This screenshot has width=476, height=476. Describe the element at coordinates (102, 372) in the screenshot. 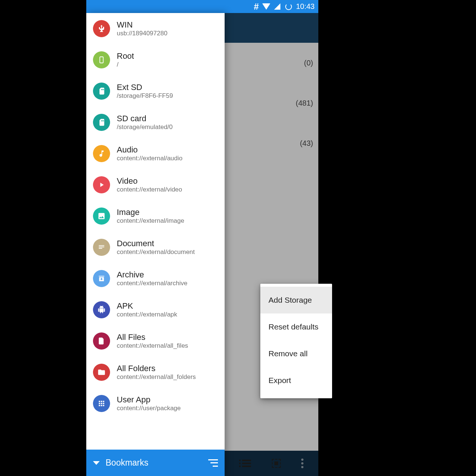

I see `folder-icon` at that location.